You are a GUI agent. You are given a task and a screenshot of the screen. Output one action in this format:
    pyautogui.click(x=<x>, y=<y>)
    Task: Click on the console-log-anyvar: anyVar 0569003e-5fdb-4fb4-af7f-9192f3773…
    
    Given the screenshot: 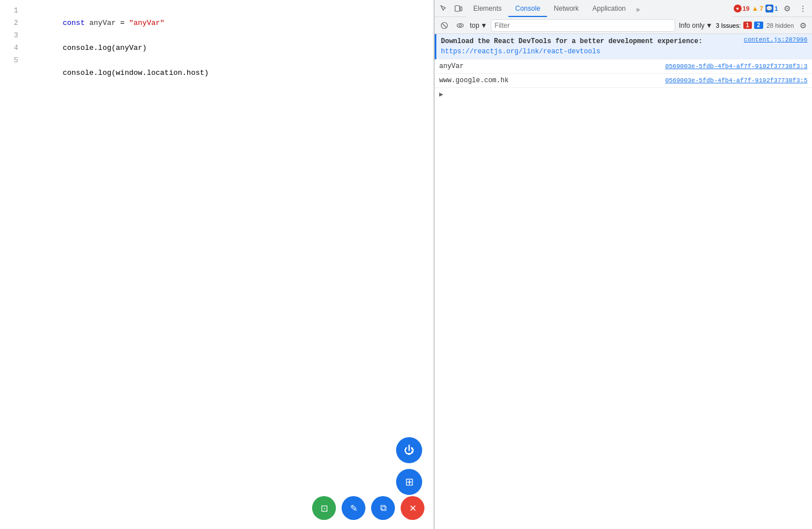 What is the action you would take?
    pyautogui.click(x=623, y=67)
    